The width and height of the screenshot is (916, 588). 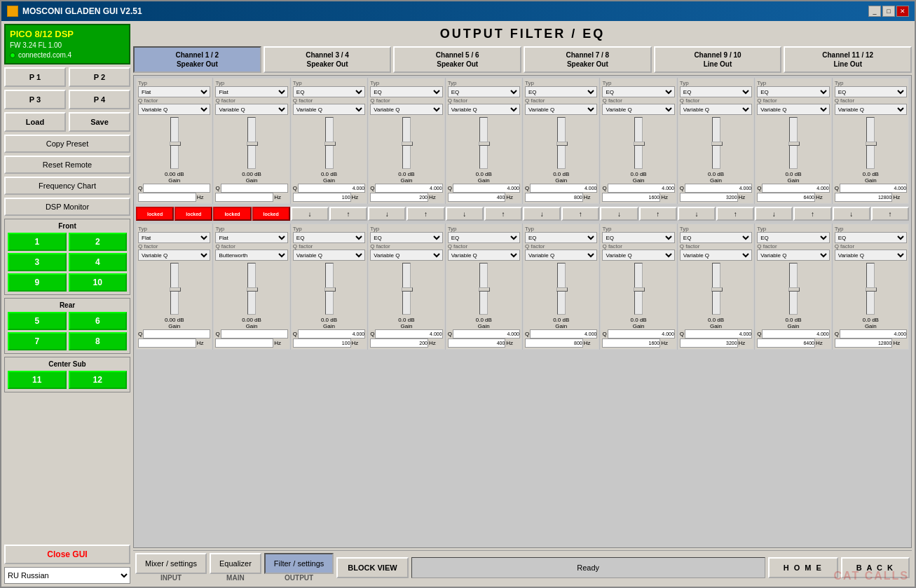 What do you see at coordinates (580, 214) in the screenshot?
I see `band6-up-arrow: ↑` at bounding box center [580, 214].